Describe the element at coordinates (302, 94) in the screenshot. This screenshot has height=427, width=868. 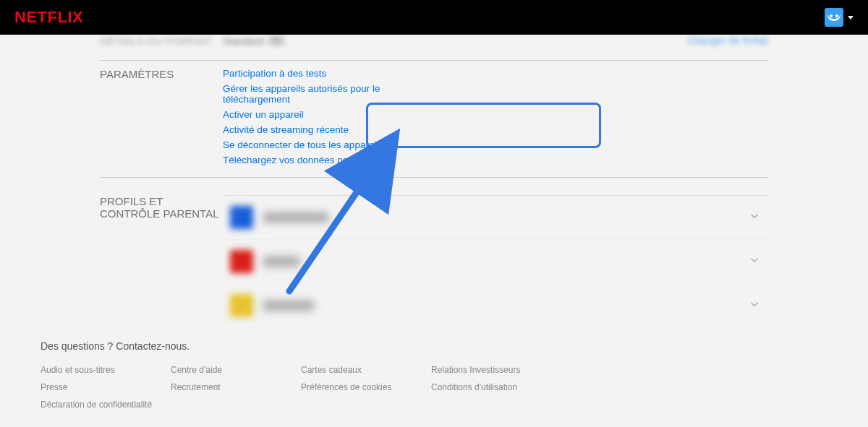
I see `link-manage-download-devices: Gérer les appareils autorisés pour le té…` at that location.